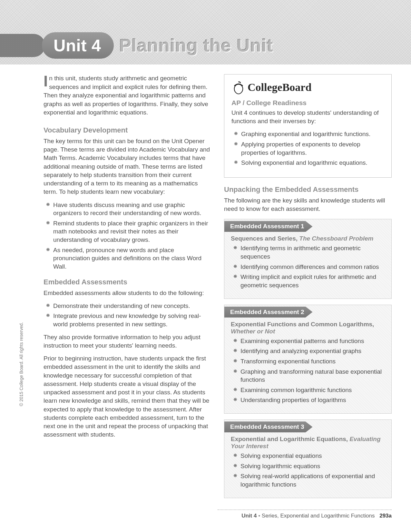  What do you see at coordinates (308, 470) in the screenshot?
I see `ea3-bullets: Solving exponential equations Solving lo…` at bounding box center [308, 470].